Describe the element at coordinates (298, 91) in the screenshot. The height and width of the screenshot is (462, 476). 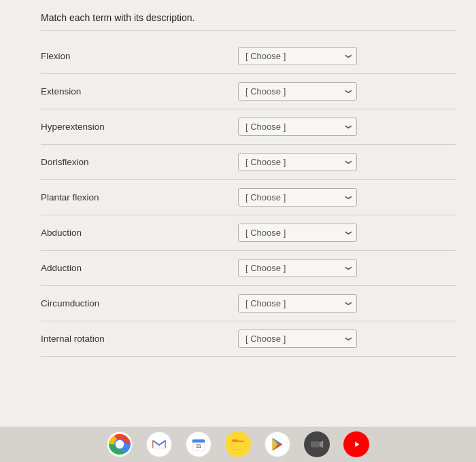
I see `dropdown-wrapper-extension: [ Choose ]` at that location.